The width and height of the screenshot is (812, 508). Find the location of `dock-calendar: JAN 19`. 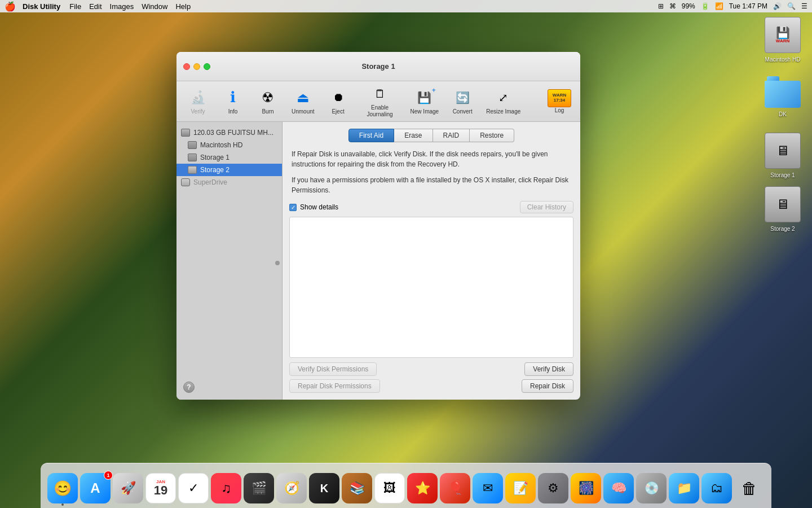

dock-calendar: JAN 19 is located at coordinates (161, 488).